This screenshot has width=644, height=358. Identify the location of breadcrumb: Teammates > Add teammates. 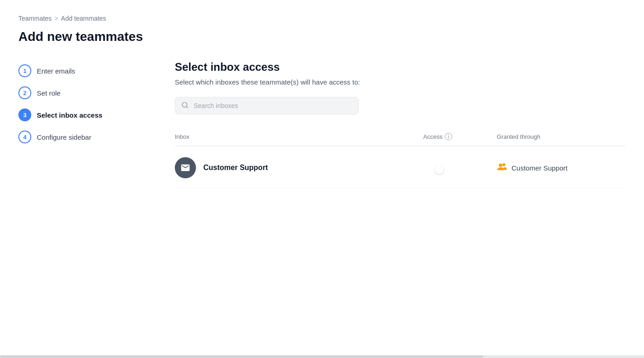
(322, 18).